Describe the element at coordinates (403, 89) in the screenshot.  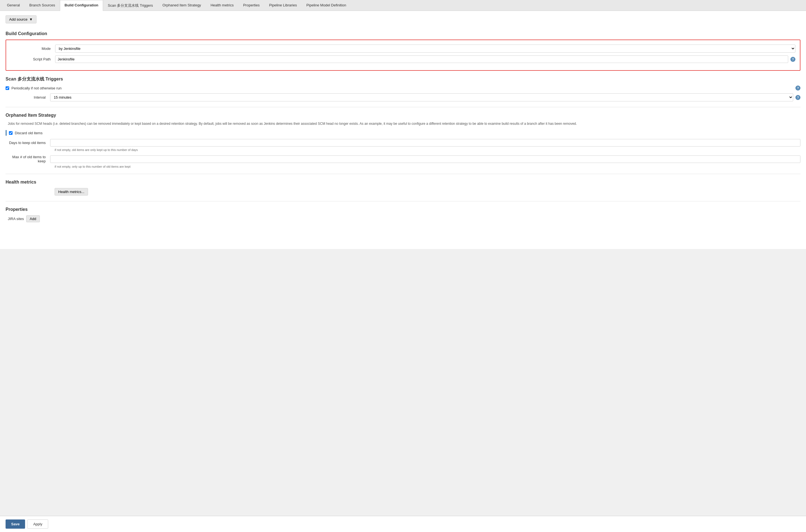
I see `scan-triggers-section: Scan 多分支流水线 Triggers Periodically if not…` at that location.